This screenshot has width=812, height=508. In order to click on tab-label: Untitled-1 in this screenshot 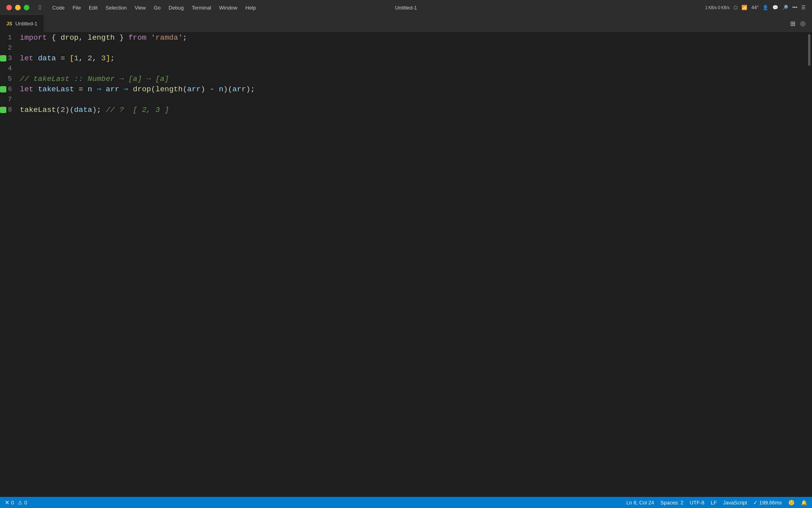, I will do `click(27, 24)`.